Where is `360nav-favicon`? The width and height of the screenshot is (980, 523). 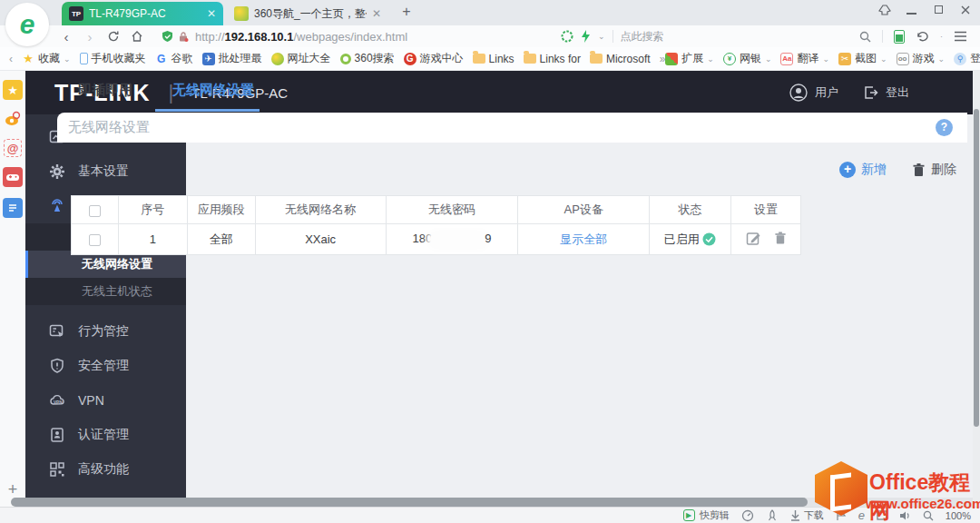
360nav-favicon is located at coordinates (241, 14).